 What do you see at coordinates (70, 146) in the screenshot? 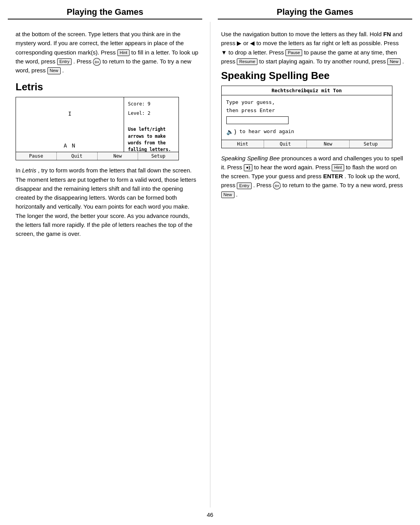
I see `letris-falling-letters: A N` at bounding box center [70, 146].